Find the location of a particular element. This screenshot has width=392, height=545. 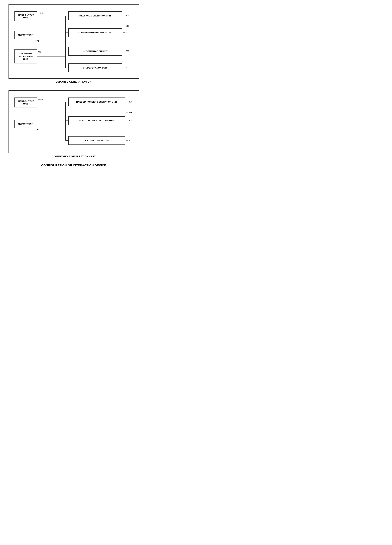

io-unit-2-label: INPUT-OUTPUT UNIT is located at coordinates (26, 102).